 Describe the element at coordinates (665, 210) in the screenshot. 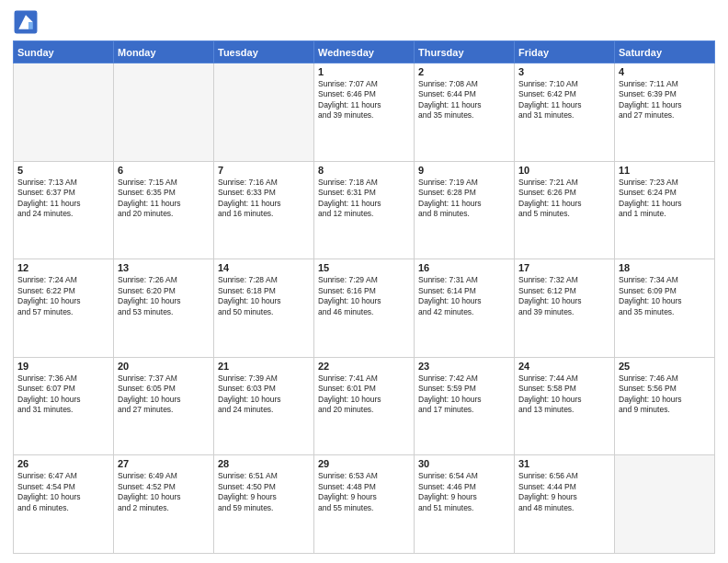

I see `calendar-cell: 11Sunrise: 7:23 AM Sunset: 6:24 PM Dayli…` at that location.